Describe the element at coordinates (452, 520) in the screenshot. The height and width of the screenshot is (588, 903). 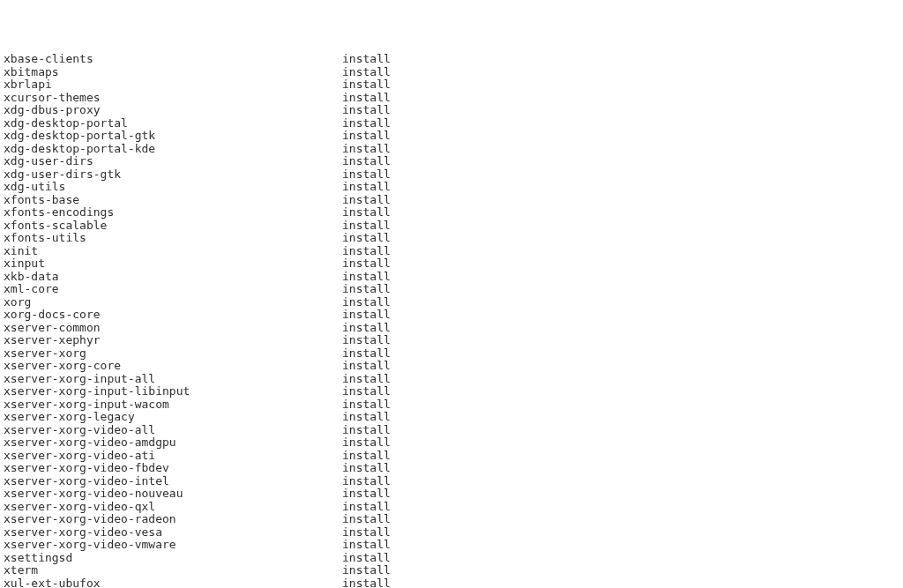
I see `package-row: xserver-xorg-video-radeoninstall` at that location.